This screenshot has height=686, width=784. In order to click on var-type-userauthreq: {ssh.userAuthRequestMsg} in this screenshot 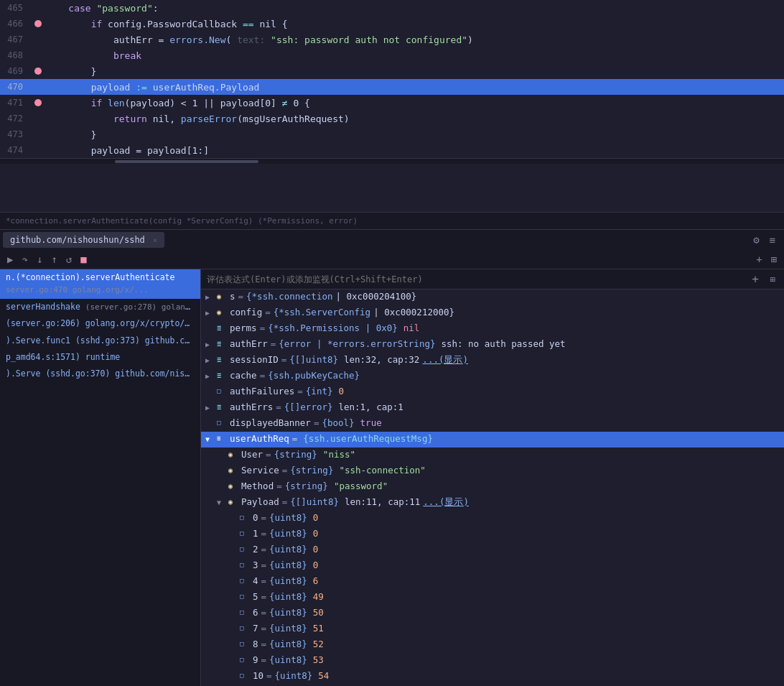, I will do `click(368, 438)`.